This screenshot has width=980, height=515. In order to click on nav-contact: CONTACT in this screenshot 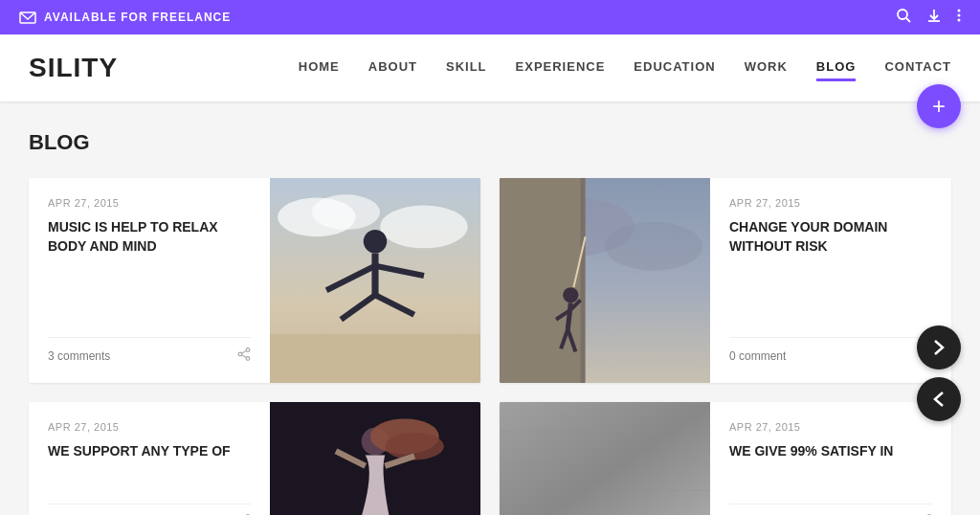, I will do `click(918, 69)`.